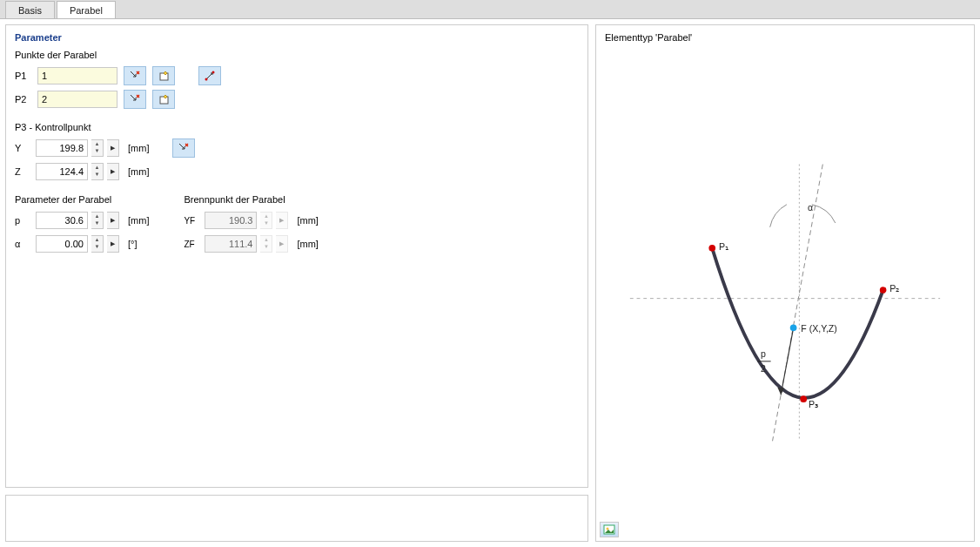  I want to click on p2-label: P2, so click(24, 99).